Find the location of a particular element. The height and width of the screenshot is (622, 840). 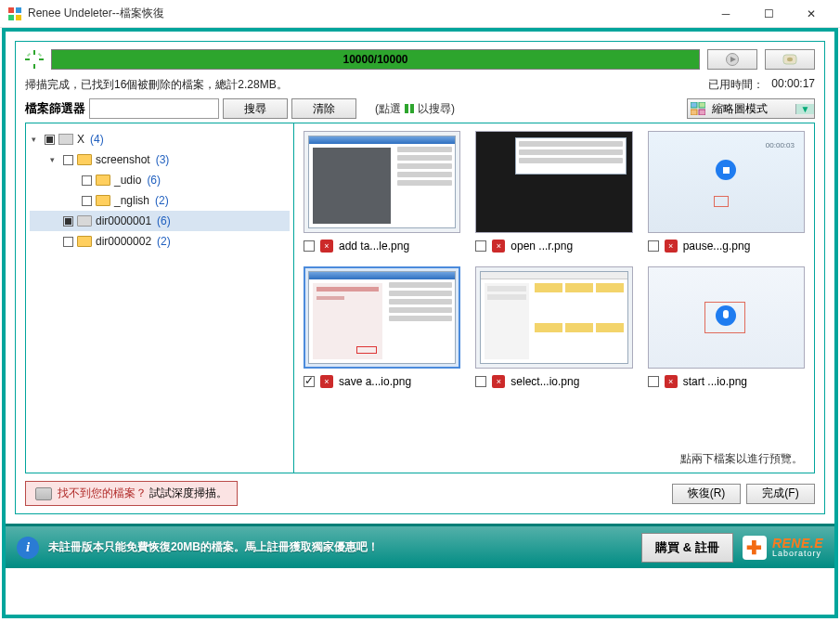

progress-text: 10000/10000 is located at coordinates (375, 59).